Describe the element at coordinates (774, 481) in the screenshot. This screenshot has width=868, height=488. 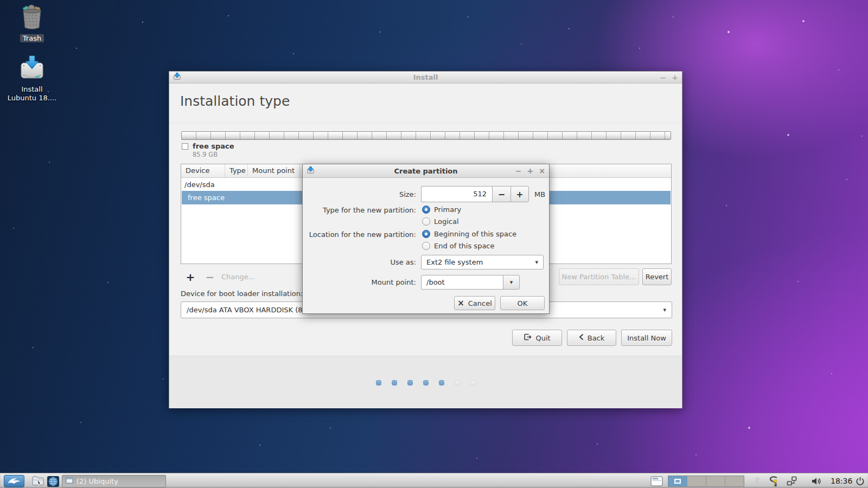
I see `network-status-icon` at that location.